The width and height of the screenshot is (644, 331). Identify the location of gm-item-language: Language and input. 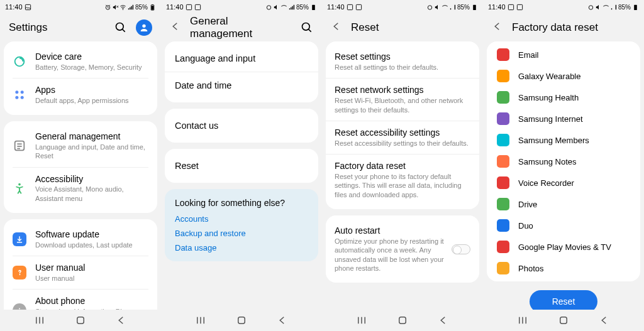
(242, 58).